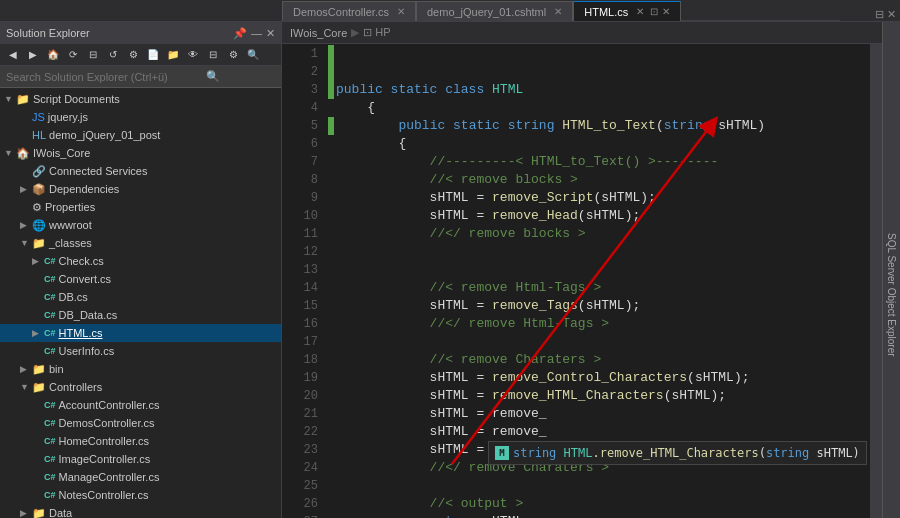  What do you see at coordinates (599, 306) in the screenshot?
I see `code-line: sHTML = remove_Tags(sHTML);` at bounding box center [599, 306].